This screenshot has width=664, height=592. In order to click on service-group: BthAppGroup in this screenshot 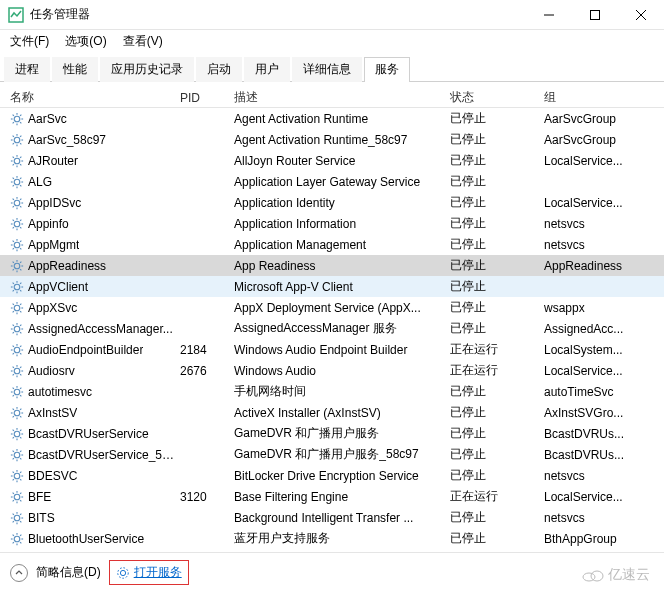, I will do `click(595, 539)`.